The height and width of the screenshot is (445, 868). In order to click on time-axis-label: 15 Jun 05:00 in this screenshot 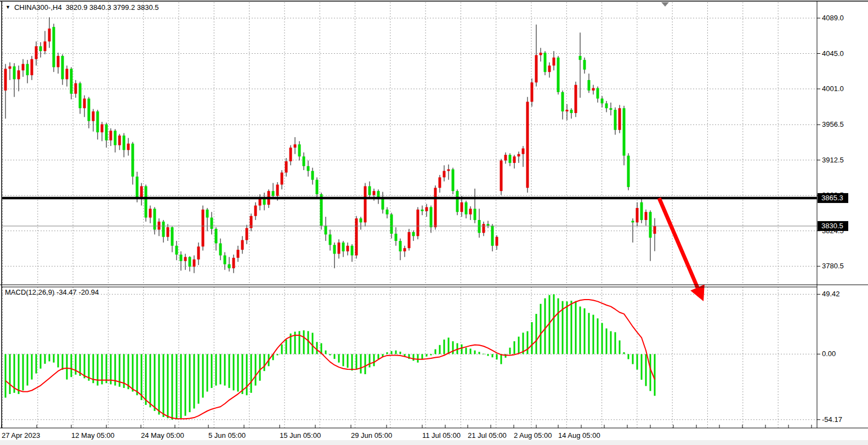, I will do `click(300, 436)`.